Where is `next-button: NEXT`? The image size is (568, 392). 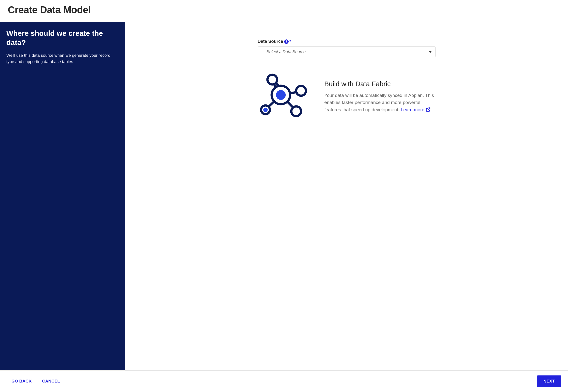
next-button: NEXT is located at coordinates (549, 381).